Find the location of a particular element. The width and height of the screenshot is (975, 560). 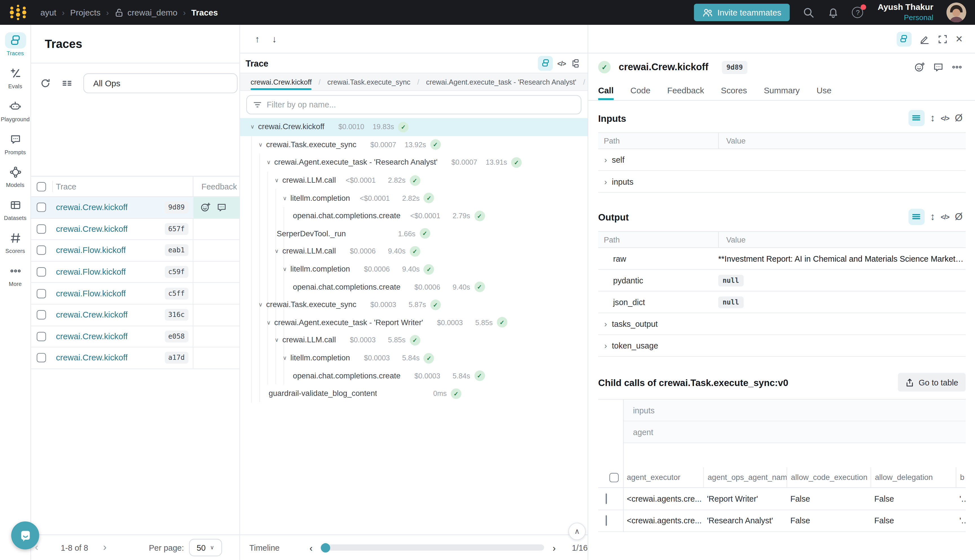

invite-teammates-button: Invite teammates is located at coordinates (742, 12).